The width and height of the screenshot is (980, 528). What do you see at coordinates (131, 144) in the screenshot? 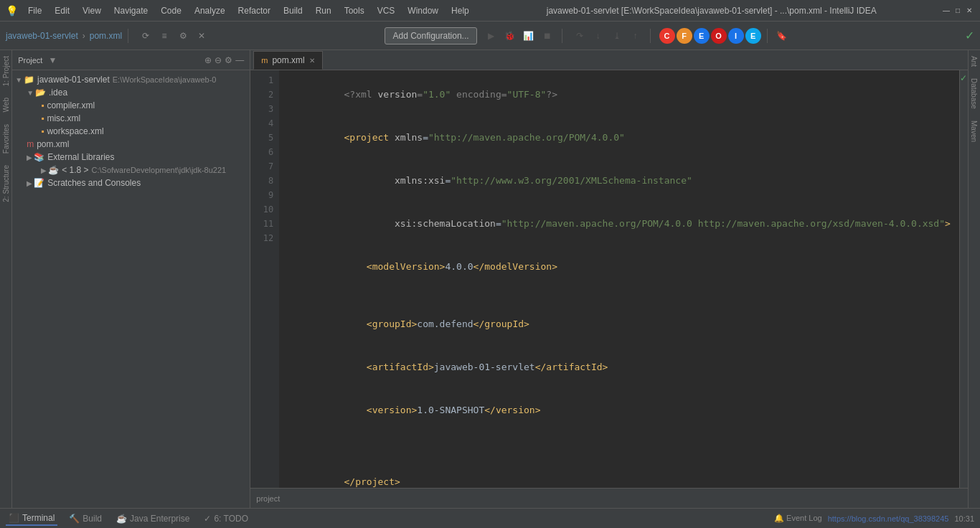
I see `tree-pom-xml: m pom.xml` at bounding box center [131, 144].